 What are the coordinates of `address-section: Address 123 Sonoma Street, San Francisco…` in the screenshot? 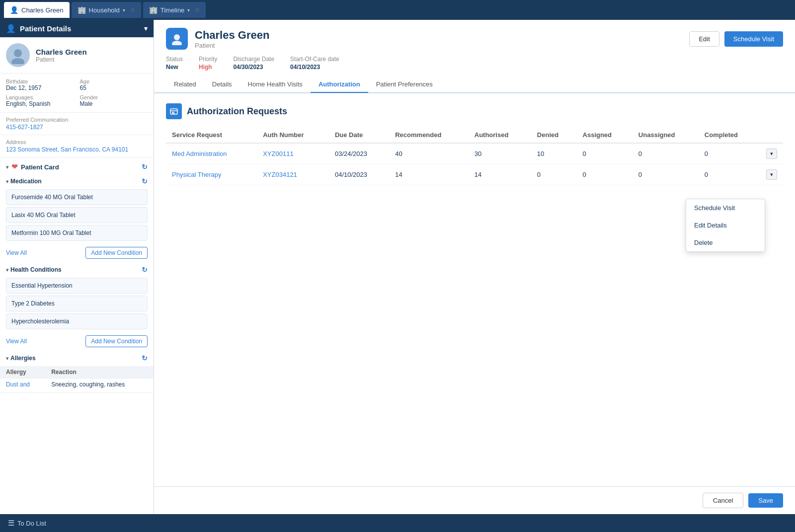 It's located at (77, 146).